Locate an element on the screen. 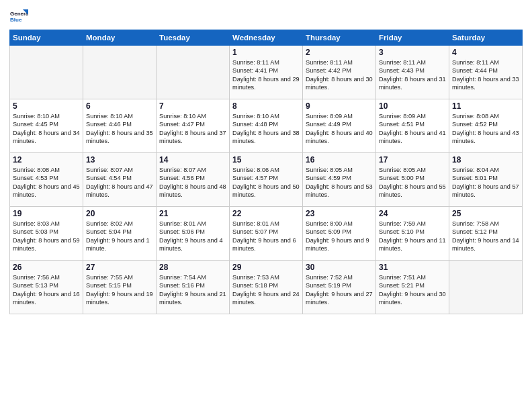  logo: General Blue is located at coordinates (19, 16).